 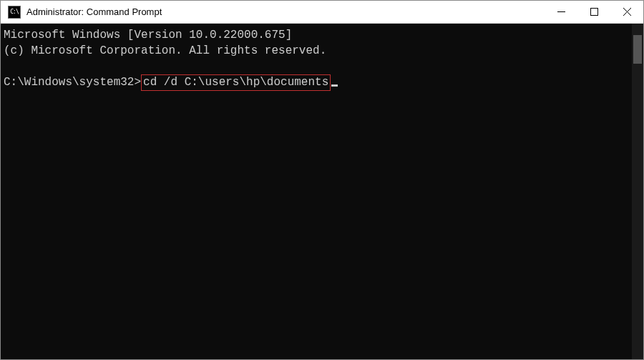 What do you see at coordinates (638, 49) in the screenshot?
I see `scroll-thumb` at bounding box center [638, 49].